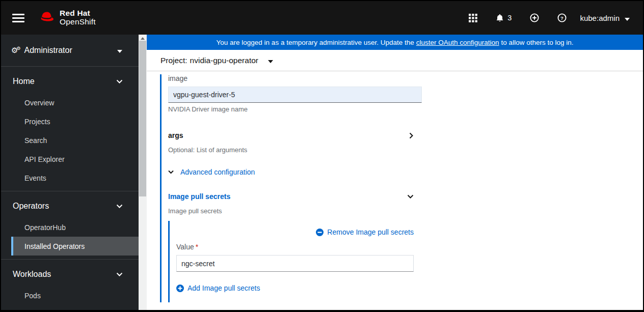 The height and width of the screenshot is (312, 644). I want to click on nav-group-operators: Operators, so click(70, 206).